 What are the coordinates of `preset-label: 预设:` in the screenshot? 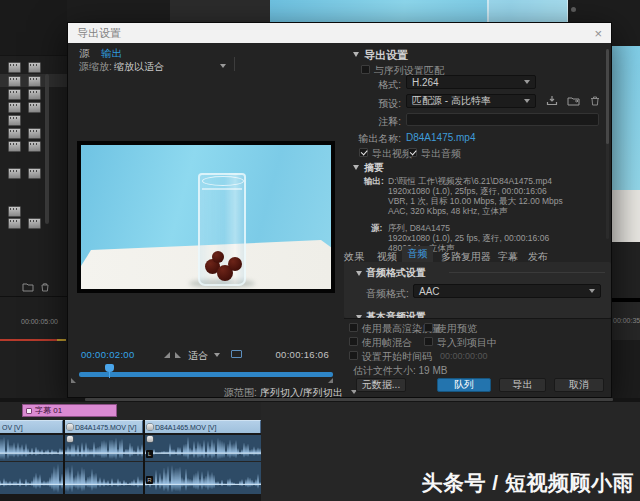 It's located at (366, 104).